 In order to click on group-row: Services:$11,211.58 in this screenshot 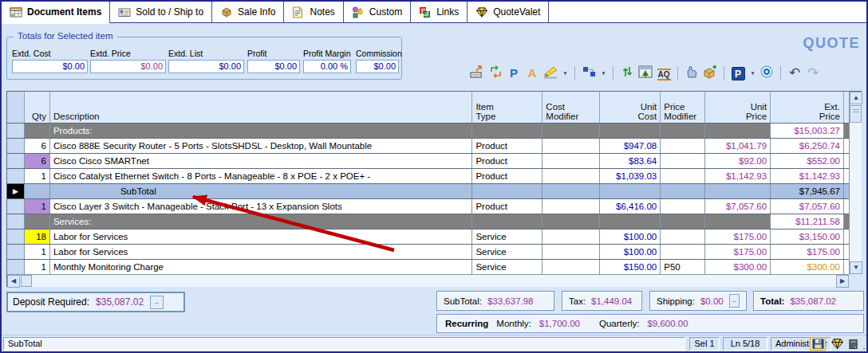, I will do `click(428, 222)`.